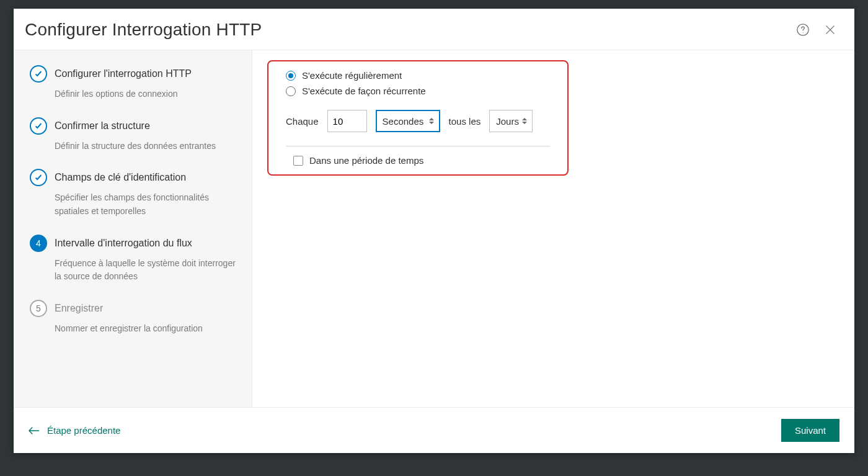 The height and width of the screenshot is (476, 868). I want to click on interval-row: Chaque Secondes tous les Jours, so click(418, 121).